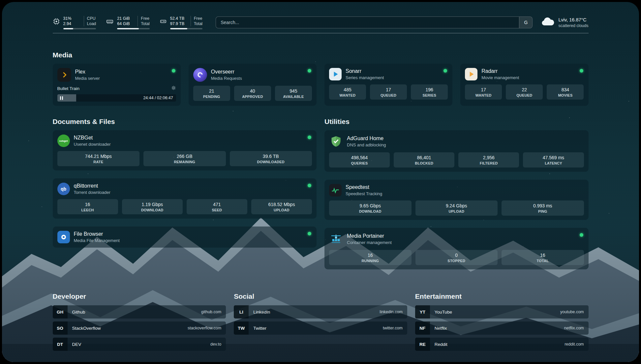  What do you see at coordinates (185, 237) in the screenshot?
I see `service-card-filebrowser: File Browser Media File Management` at bounding box center [185, 237].